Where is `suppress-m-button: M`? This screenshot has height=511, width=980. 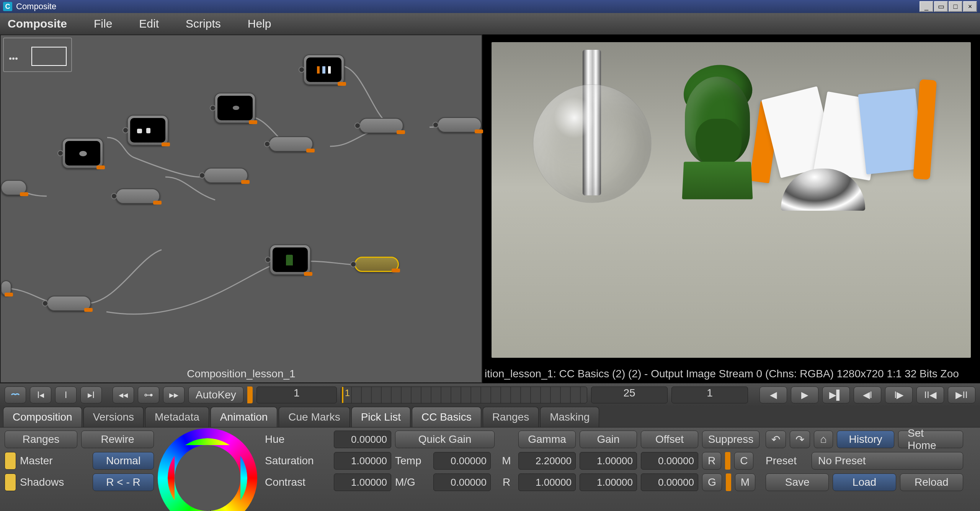 suppress-m-button: M is located at coordinates (745, 482).